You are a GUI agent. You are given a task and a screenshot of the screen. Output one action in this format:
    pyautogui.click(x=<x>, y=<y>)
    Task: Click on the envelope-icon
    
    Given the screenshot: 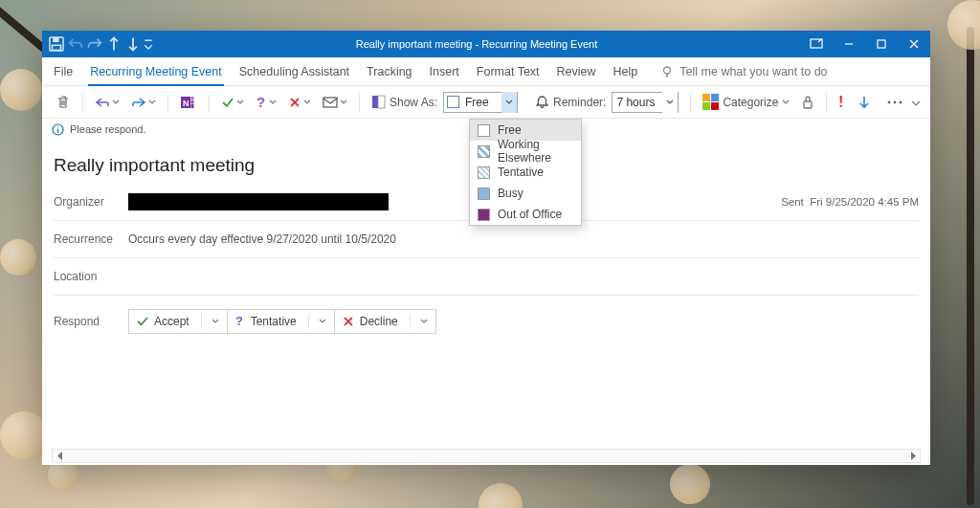 What is the action you would take?
    pyautogui.click(x=330, y=102)
    